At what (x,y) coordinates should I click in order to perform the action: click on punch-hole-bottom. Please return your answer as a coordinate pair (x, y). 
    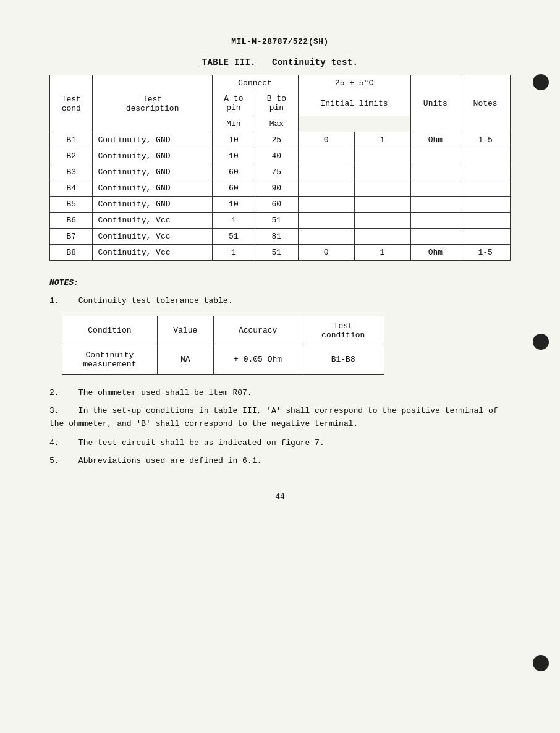
    Looking at the image, I should click on (541, 663).